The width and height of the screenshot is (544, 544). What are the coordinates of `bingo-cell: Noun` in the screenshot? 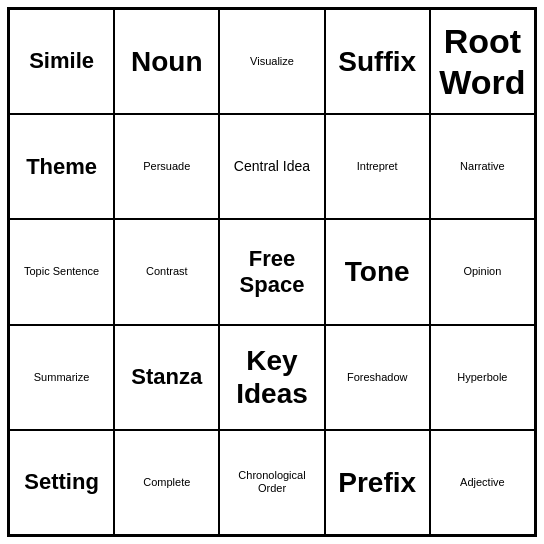 It's located at (166, 62).